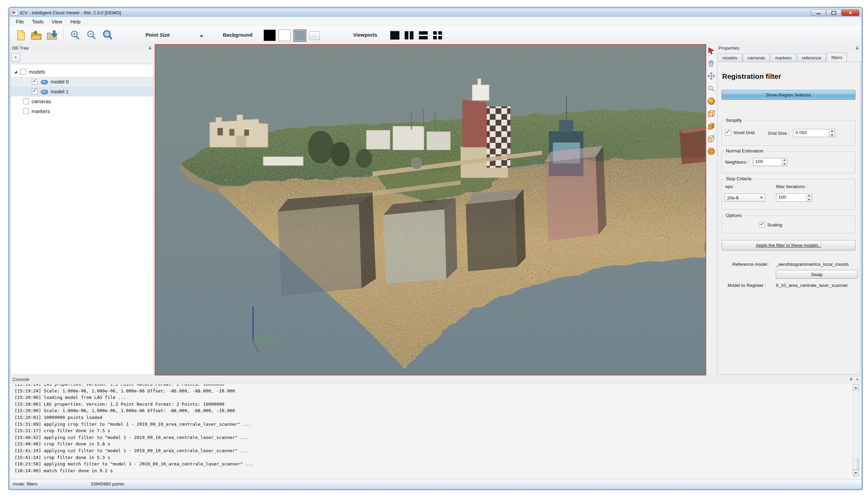 The width and height of the screenshot is (868, 497). What do you see at coordinates (202, 36) in the screenshot?
I see `point-size-dropdown-arrow` at bounding box center [202, 36].